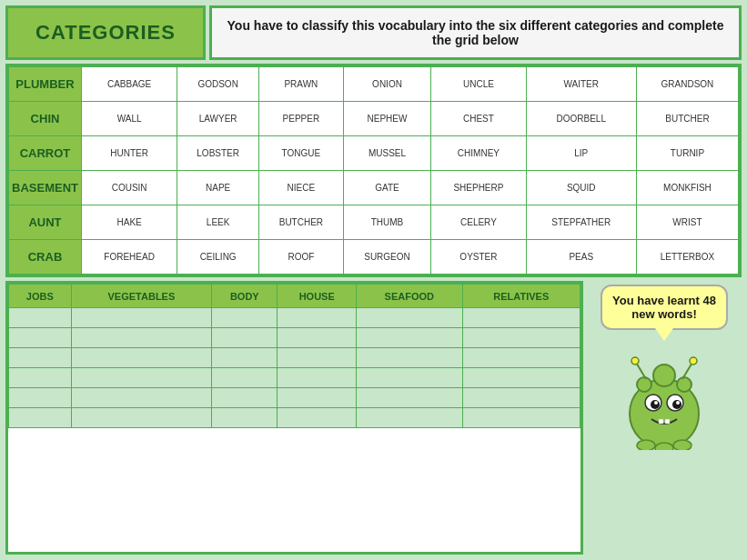  Describe the element at coordinates (129, 119) in the screenshot. I see `word-cell: WALL` at that location.